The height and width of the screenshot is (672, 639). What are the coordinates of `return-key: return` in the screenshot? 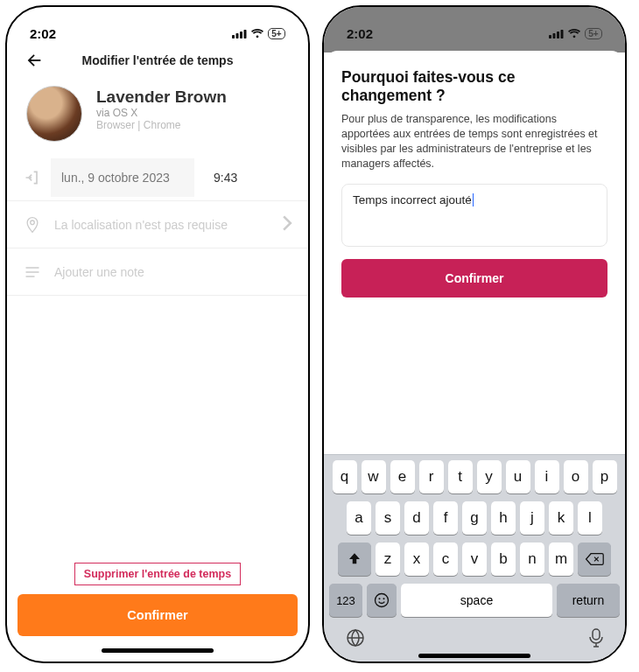 It's located at (588, 600).